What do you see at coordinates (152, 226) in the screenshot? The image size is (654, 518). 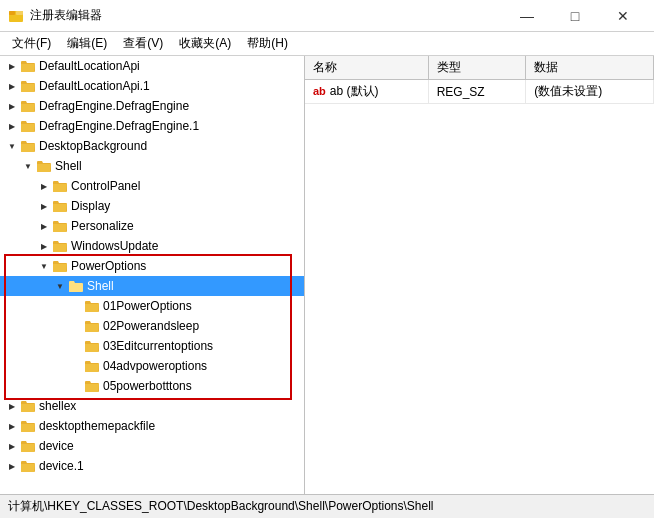 I see `tree-item: ▶ Personalize` at bounding box center [152, 226].